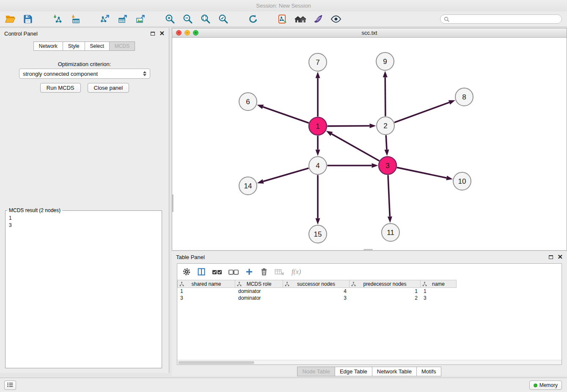  Describe the element at coordinates (10, 19) in the screenshot. I see `open-session-button` at that location.